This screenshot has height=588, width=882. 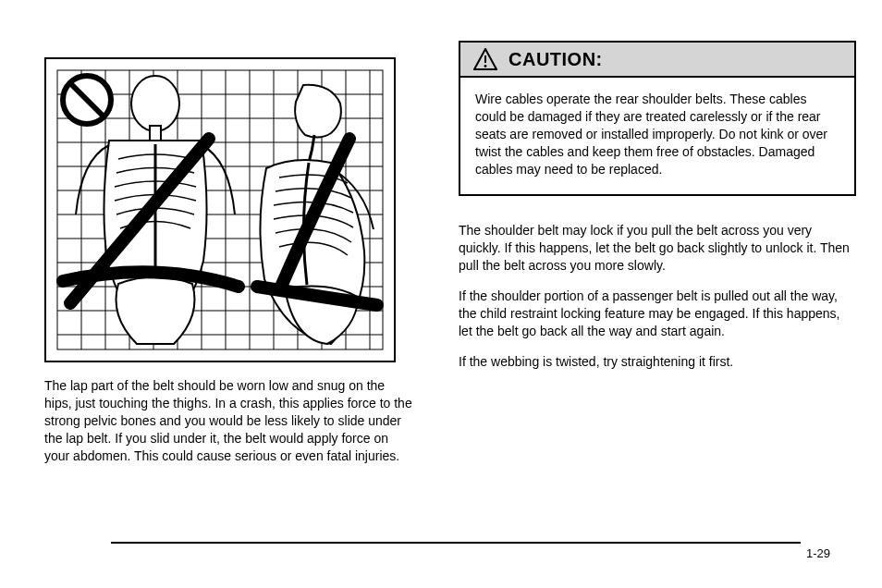 I want to click on footer-rule, so click(x=456, y=543).